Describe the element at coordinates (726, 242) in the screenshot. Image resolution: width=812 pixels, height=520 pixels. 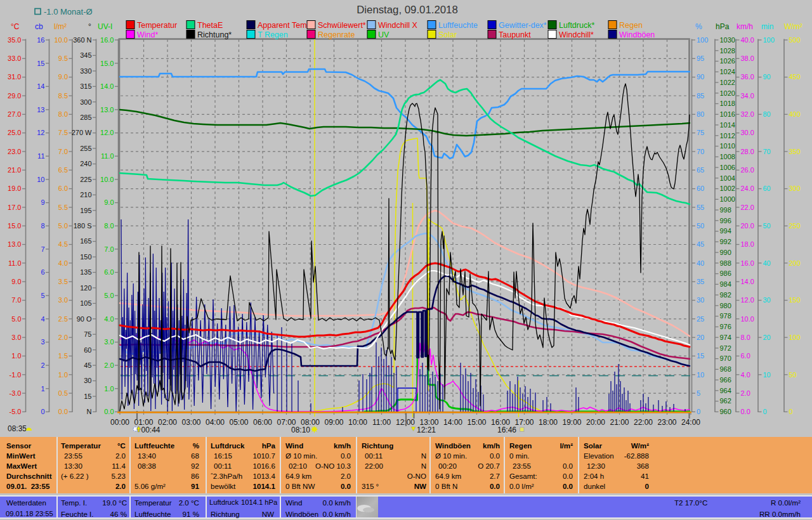
I see `svg-text: 992` at that location.